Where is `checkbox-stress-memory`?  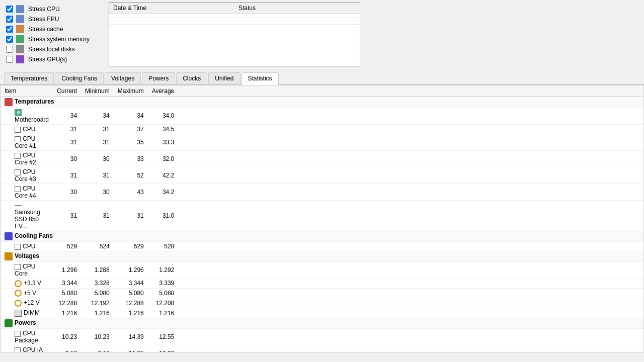
checkbox-stress-memory is located at coordinates (10, 39).